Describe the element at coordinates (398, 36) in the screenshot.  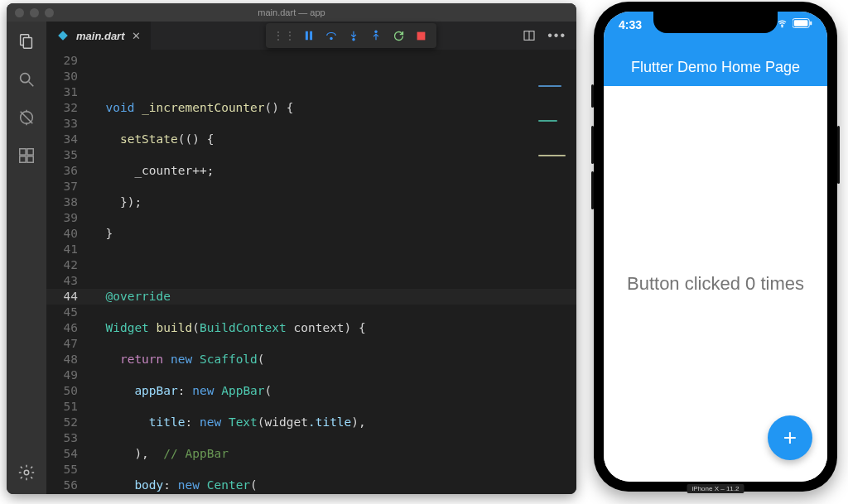
I see `restart-button` at that location.